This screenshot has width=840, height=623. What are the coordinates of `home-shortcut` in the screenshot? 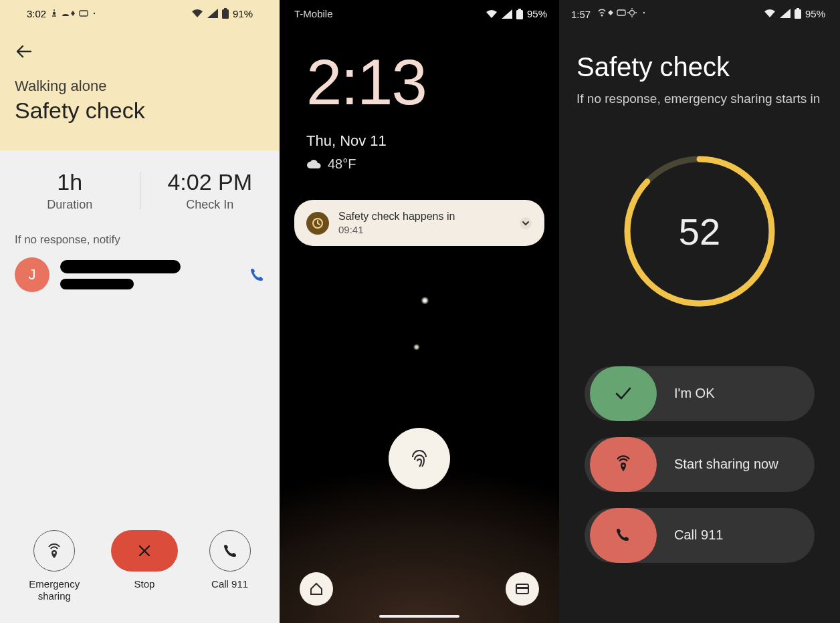 It's located at (316, 589).